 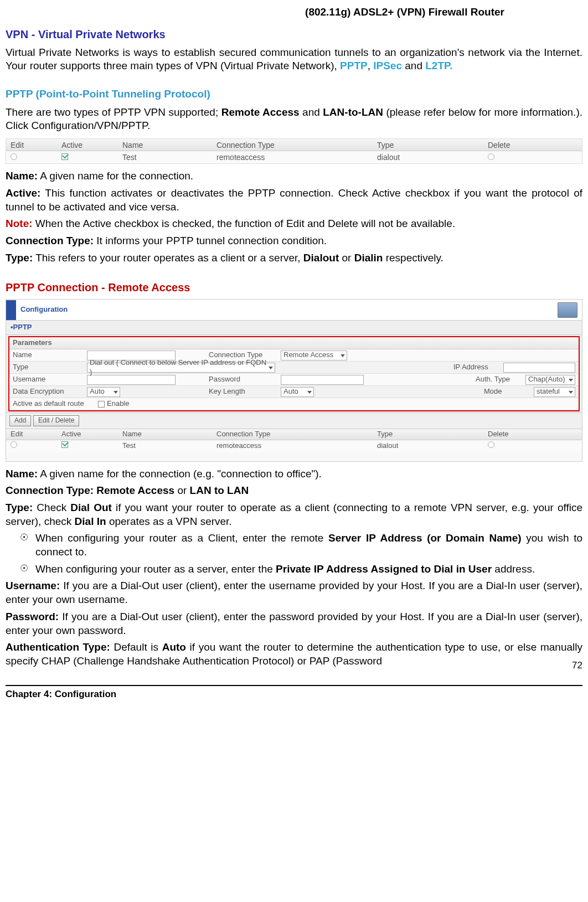 What do you see at coordinates (294, 145) in the screenshot?
I see `table-header-row: Edit Active Name Connection Type Type De…` at bounding box center [294, 145].